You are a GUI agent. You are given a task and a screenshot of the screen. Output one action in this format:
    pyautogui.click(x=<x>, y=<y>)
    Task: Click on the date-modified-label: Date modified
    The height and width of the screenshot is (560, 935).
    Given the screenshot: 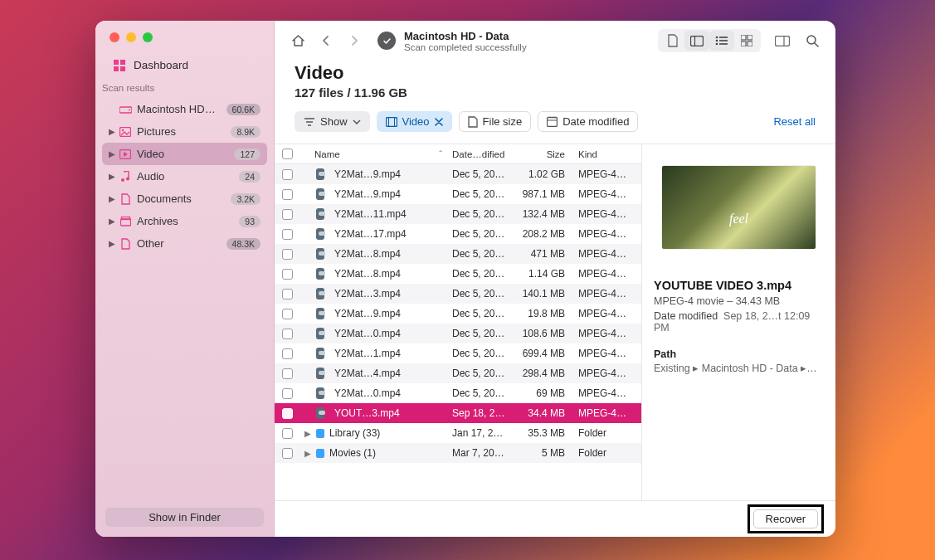 What is the action you would take?
    pyautogui.click(x=596, y=121)
    